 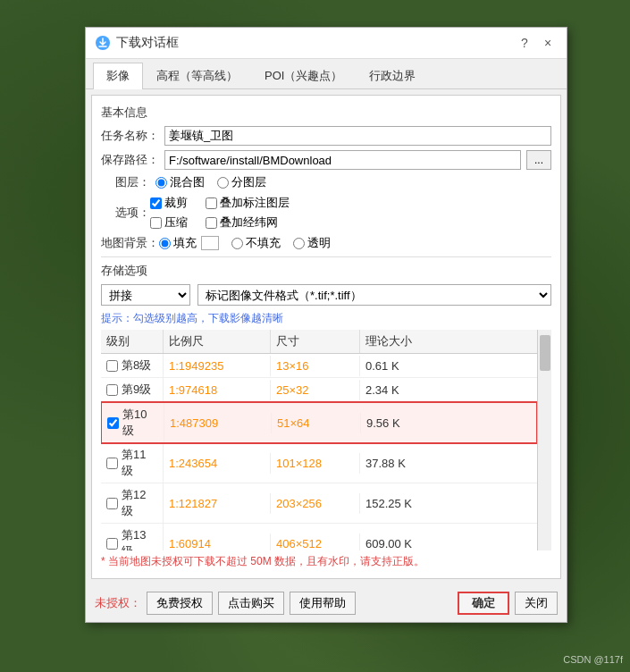 What do you see at coordinates (545, 353) in the screenshot?
I see `scrollbar-thumb` at bounding box center [545, 353].